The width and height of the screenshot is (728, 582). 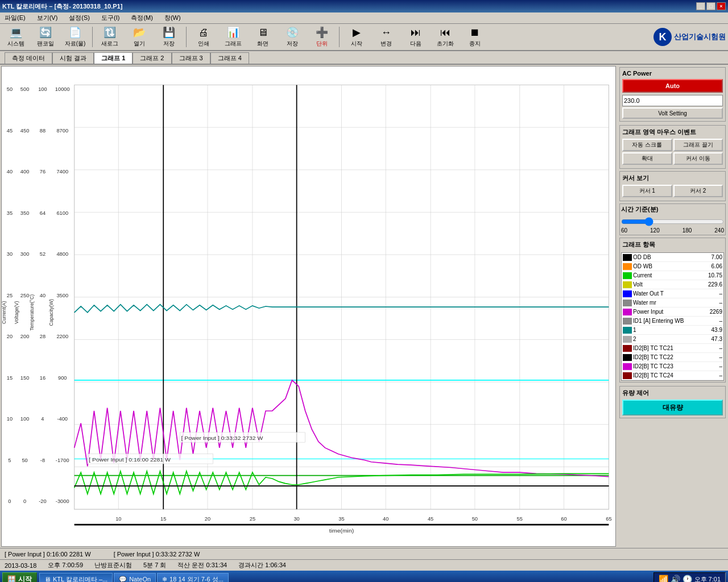 I want to click on maximize-button: □, so click(x=711, y=6).